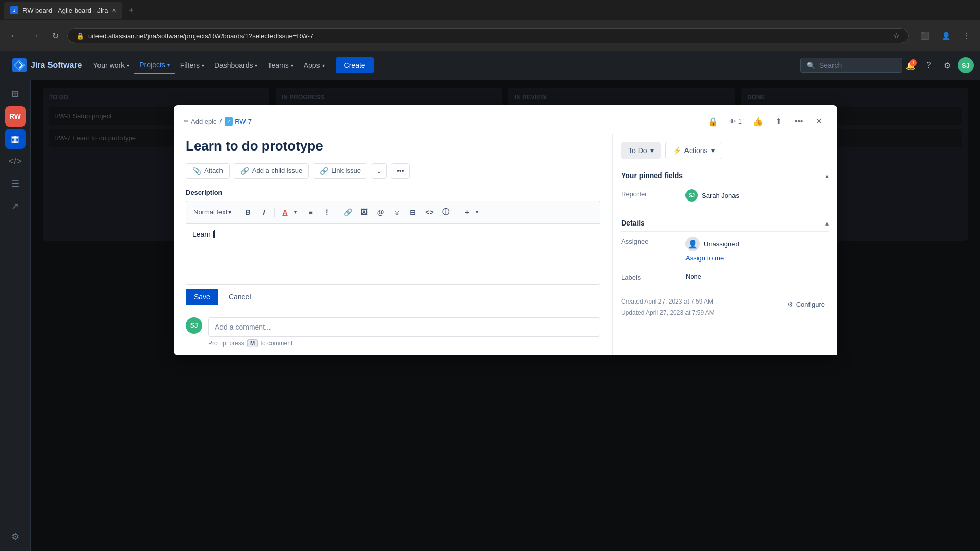 The width and height of the screenshot is (980, 551). Describe the element at coordinates (830, 65) in the screenshot. I see `search-placeholder: Search` at that location.